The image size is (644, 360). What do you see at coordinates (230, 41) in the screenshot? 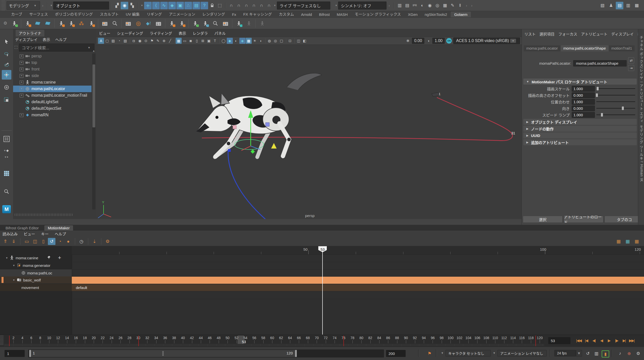
I see `shaded-icon: ◆` at bounding box center [230, 41].